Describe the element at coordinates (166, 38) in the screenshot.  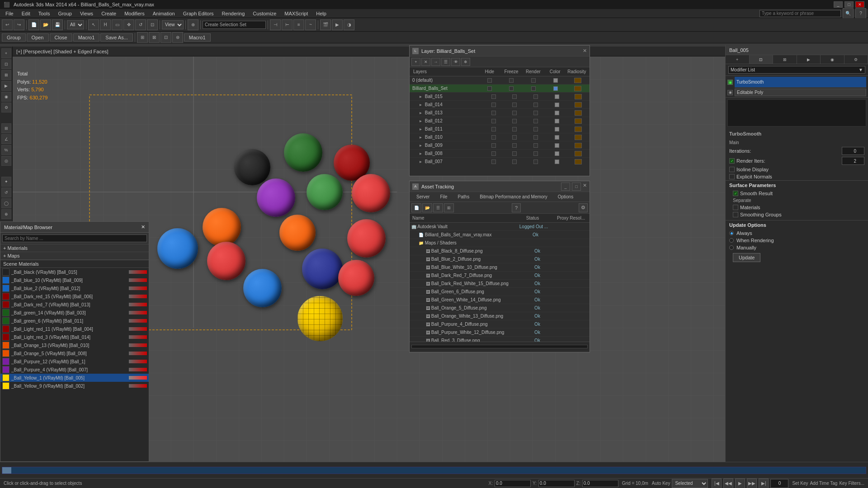
I see `tb2-btn3: ⊡` at that location.